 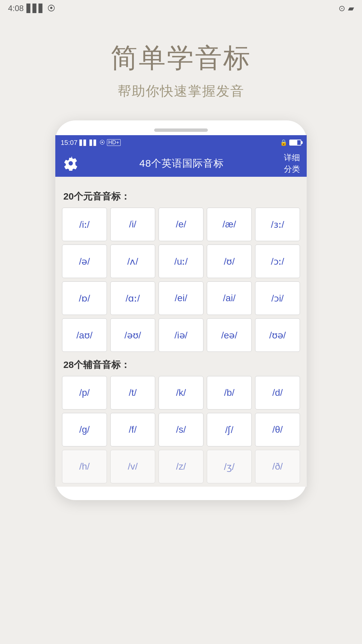 What do you see at coordinates (181, 130) in the screenshot?
I see `phone-notch` at bounding box center [181, 130].